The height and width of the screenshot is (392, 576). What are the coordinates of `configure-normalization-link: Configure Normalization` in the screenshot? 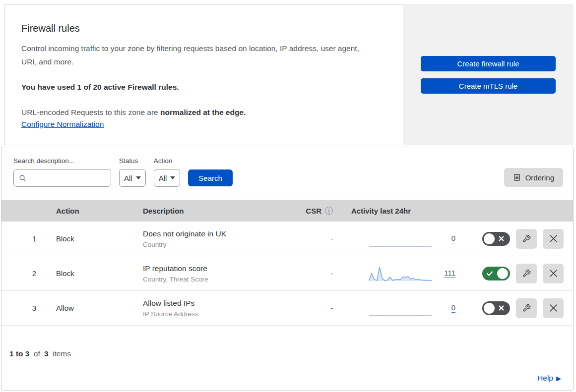 It's located at (63, 124).